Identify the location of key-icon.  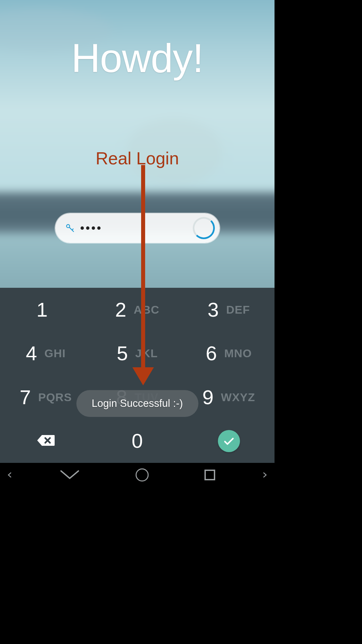
(70, 228).